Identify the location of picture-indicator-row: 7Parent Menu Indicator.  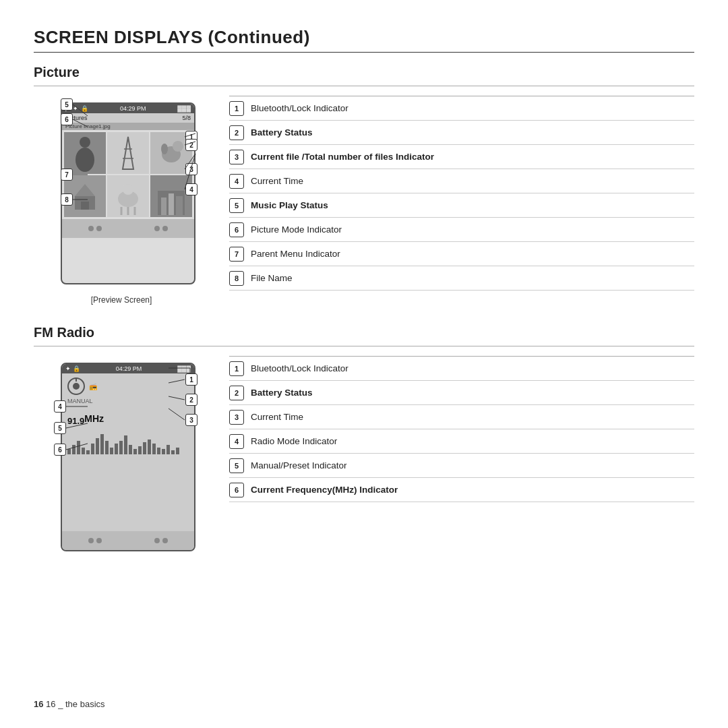
(462, 254).